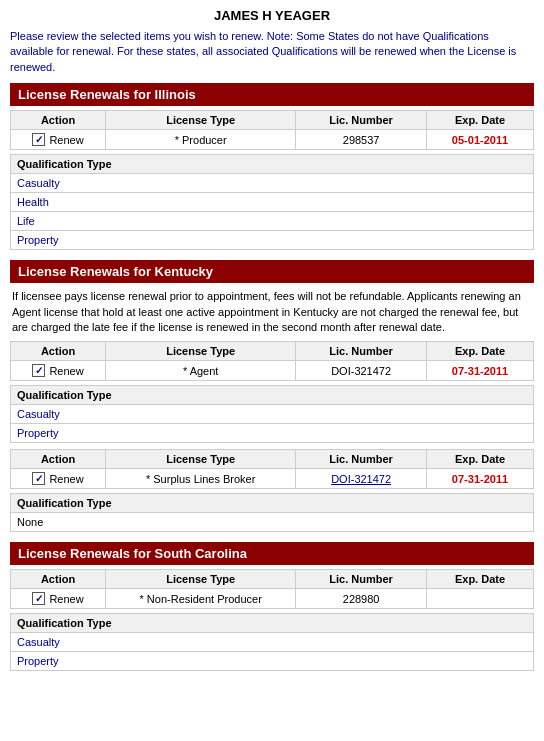 The width and height of the screenshot is (544, 741). What do you see at coordinates (272, 222) in the screenshot?
I see `qual-row: Life` at bounding box center [272, 222].